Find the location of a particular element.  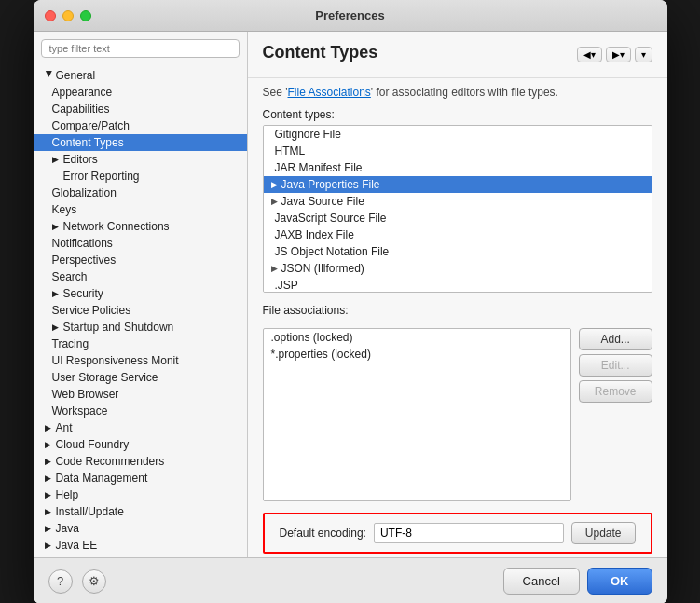

edit-button: Edit... is located at coordinates (615, 365).